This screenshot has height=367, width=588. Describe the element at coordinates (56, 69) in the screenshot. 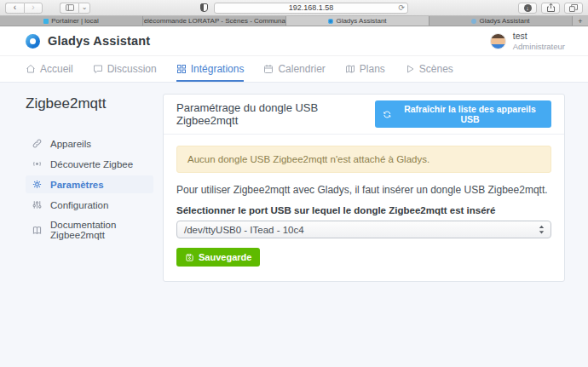

I see `nav-label: Accueil` at that location.